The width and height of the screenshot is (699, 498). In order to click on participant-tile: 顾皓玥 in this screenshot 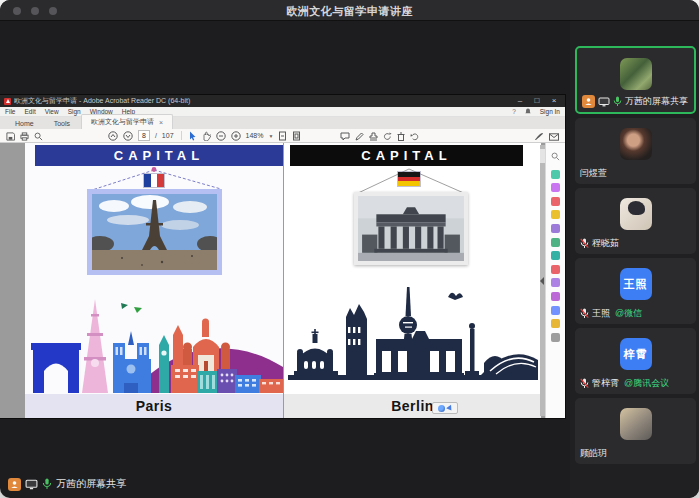, I will do `click(636, 431)`.